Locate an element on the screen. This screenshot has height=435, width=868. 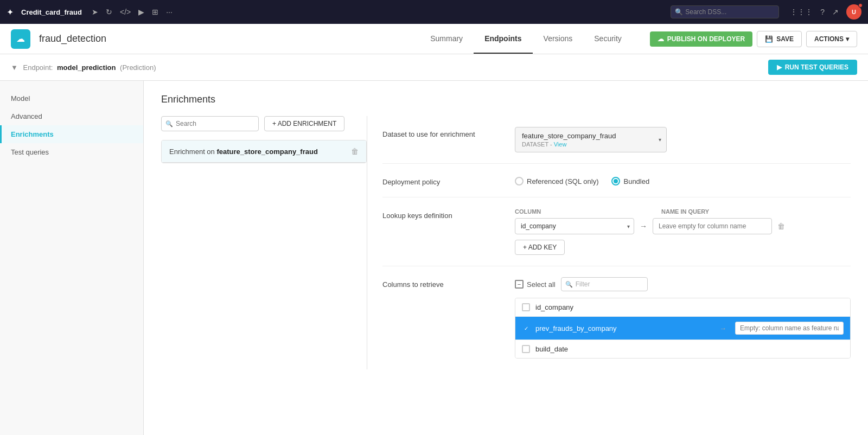
enrichment-left: 🔍 + ADD ENRICHMENT Enrichment on feature… is located at coordinates (264, 243).